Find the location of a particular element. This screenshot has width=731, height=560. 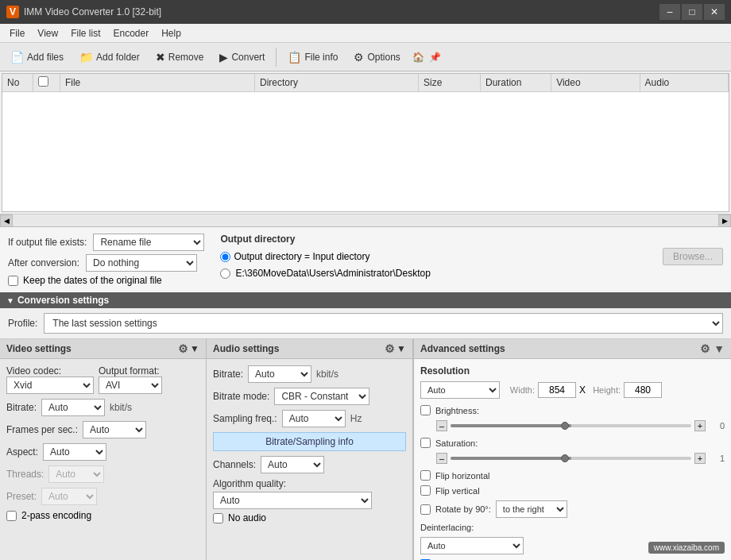

select-all-checkbox is located at coordinates (43, 81).